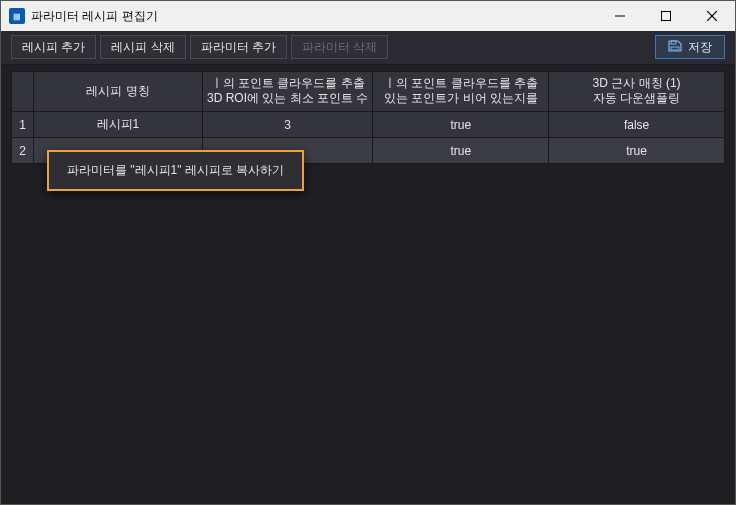  What do you see at coordinates (700, 48) in the screenshot?
I see `save-button-label: 저장` at bounding box center [700, 48].